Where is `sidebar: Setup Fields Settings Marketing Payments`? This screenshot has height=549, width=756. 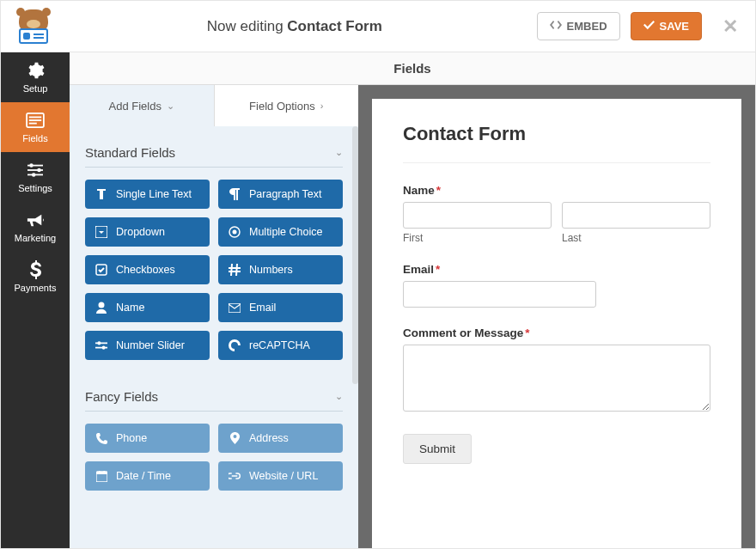
sidebar: Setup Fields Settings Marketing Payments is located at coordinates (35, 301).